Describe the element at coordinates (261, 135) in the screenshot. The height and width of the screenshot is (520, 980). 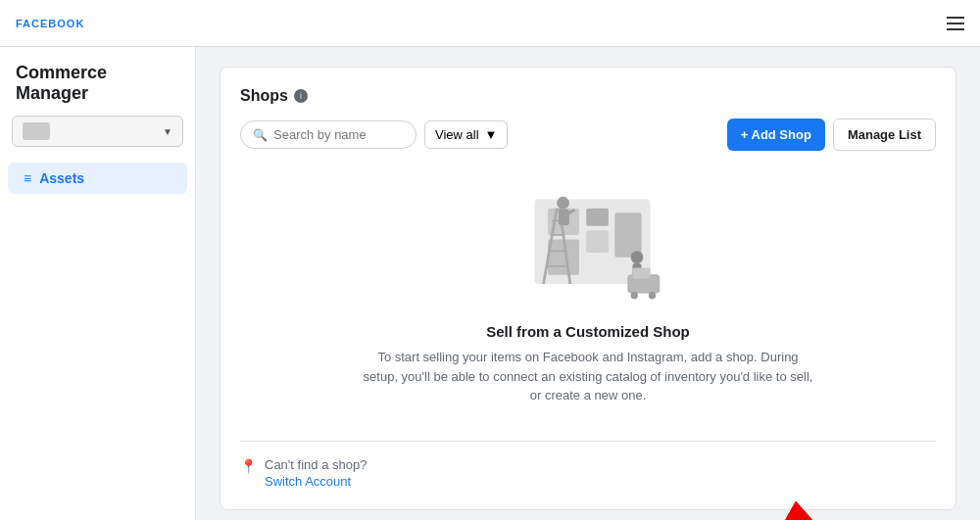
I see `search-icon: 🔍` at that location.